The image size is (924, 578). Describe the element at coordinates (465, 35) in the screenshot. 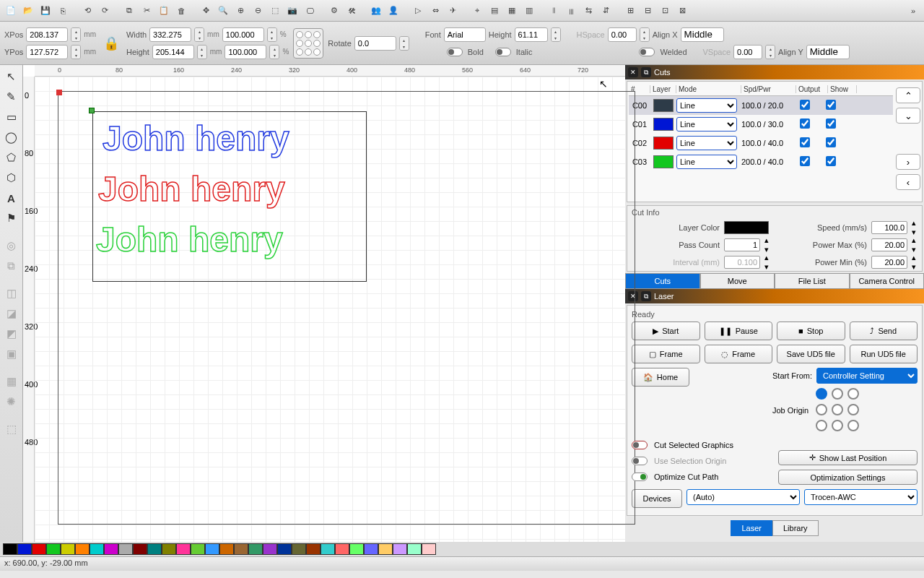

I see `font-select` at that location.